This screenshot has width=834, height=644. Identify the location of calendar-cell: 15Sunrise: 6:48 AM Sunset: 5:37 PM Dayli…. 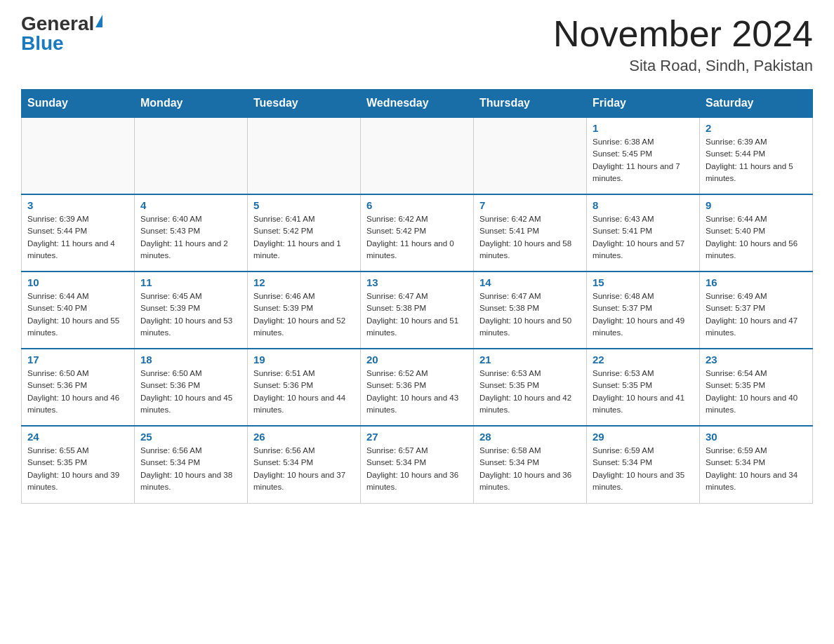
(643, 310).